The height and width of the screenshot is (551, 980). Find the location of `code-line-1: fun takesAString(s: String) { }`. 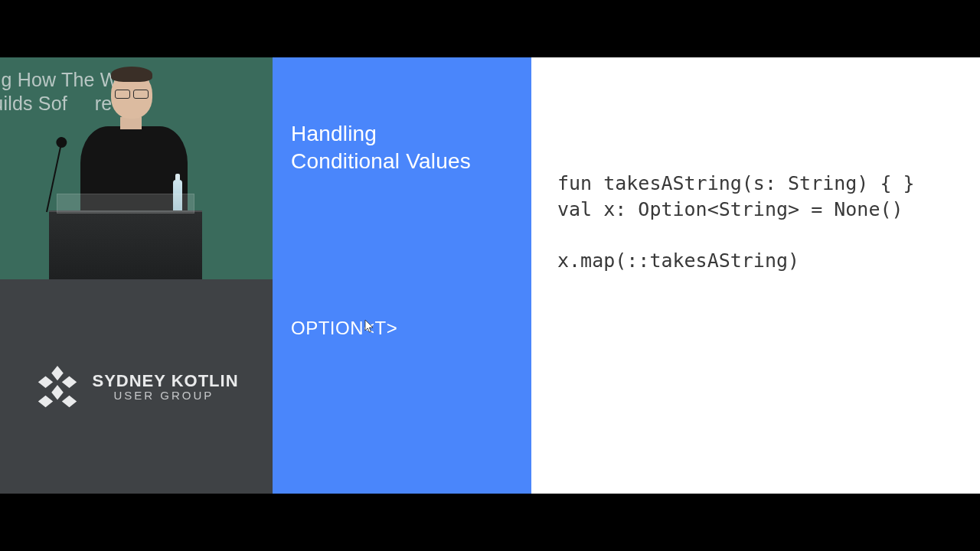

code-line-1: fun takesAString(s: String) { } is located at coordinates (737, 184).